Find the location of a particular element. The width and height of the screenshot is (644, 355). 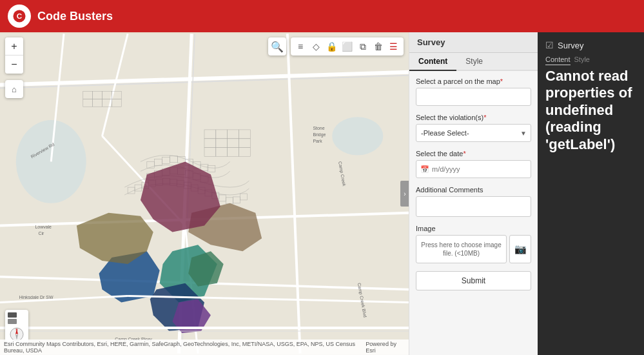

logo-icon: C is located at coordinates (19, 16).